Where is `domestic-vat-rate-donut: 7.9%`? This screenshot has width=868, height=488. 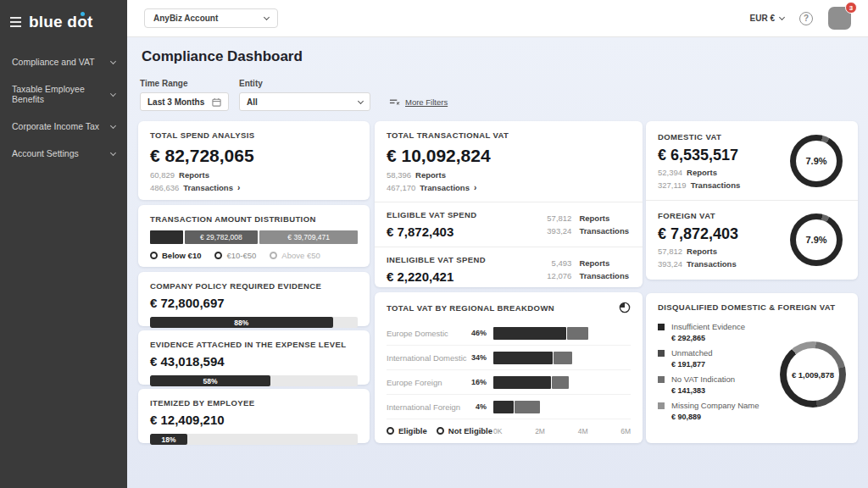
domestic-vat-rate-donut: 7.9% is located at coordinates (816, 161).